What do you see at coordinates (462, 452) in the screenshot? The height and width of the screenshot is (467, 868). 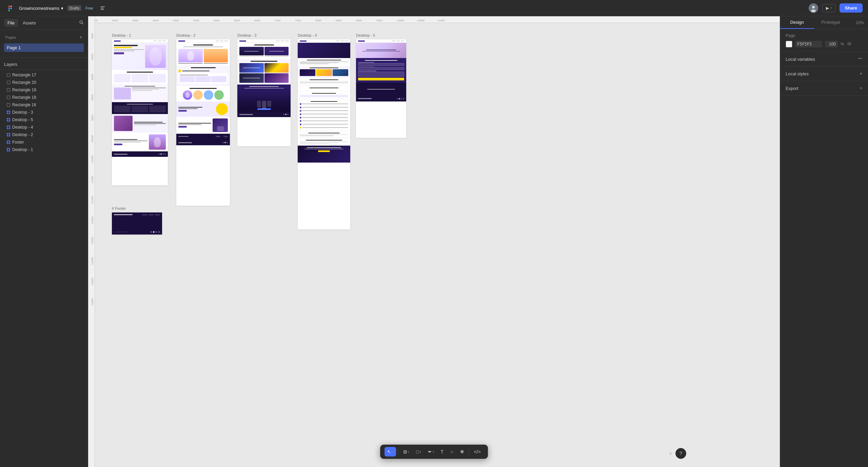 I see `components-tool: ❋` at bounding box center [462, 452].